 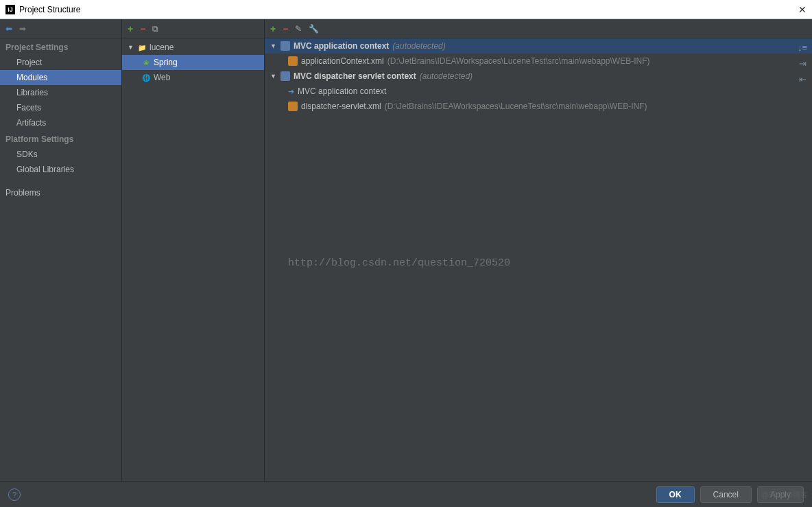 I want to click on modules-toolbar: + − ⧉, so click(x=193, y=29).